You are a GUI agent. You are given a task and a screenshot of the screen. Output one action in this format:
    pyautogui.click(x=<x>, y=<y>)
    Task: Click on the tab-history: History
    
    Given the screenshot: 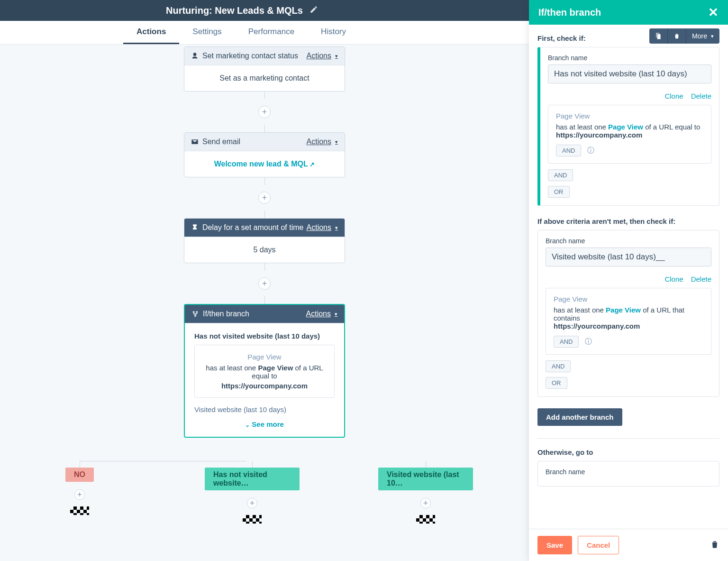 What is the action you would take?
    pyautogui.click(x=334, y=32)
    